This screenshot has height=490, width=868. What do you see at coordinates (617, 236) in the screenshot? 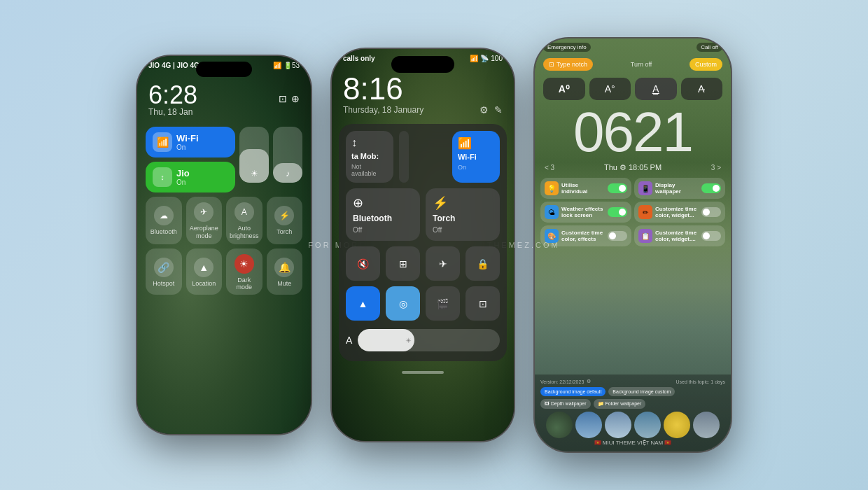
I see `phone3-widget-5-toggle` at bounding box center [617, 236].